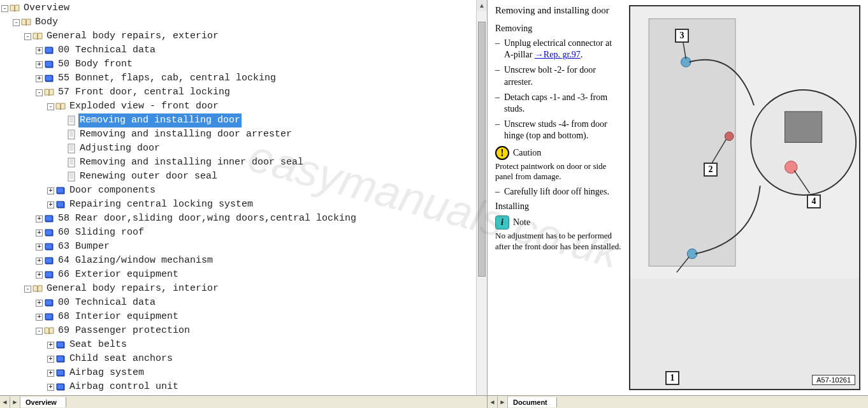 The height and width of the screenshot is (408, 868). Describe the element at coordinates (244, 64) in the screenshot. I see `tree-item: + 50 Body front` at that location.